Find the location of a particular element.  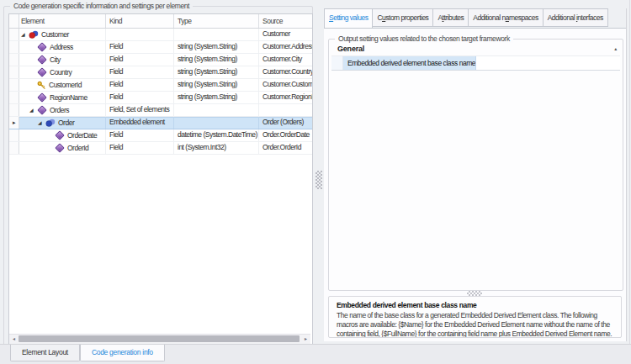

property-gutter is located at coordinates (337, 63).